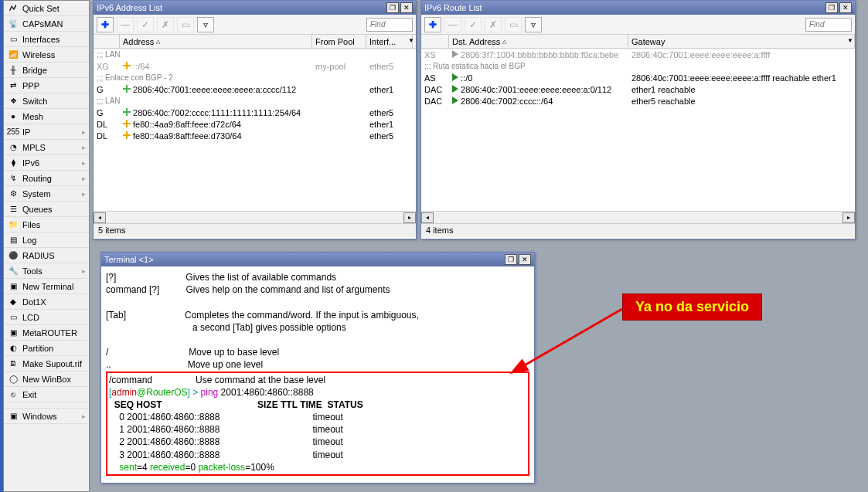  What do you see at coordinates (46, 348) in the screenshot?
I see `sidebar-item: ◐Partition` at bounding box center [46, 348].